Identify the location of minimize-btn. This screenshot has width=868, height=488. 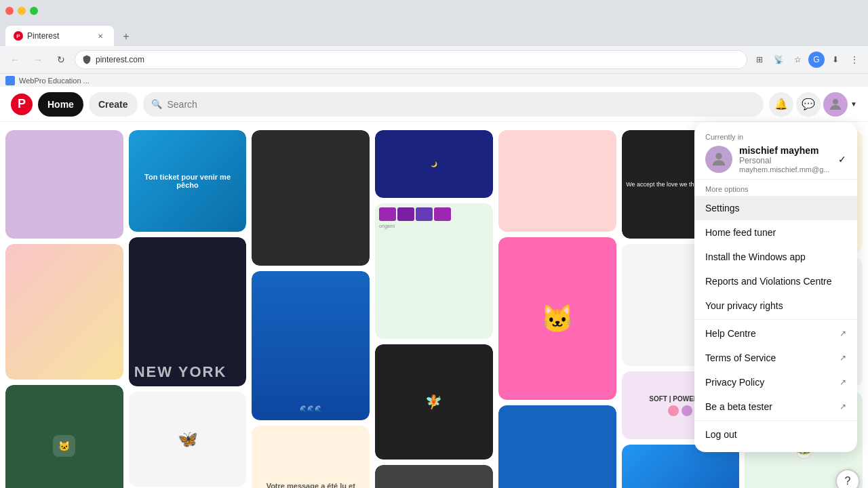
(22, 11).